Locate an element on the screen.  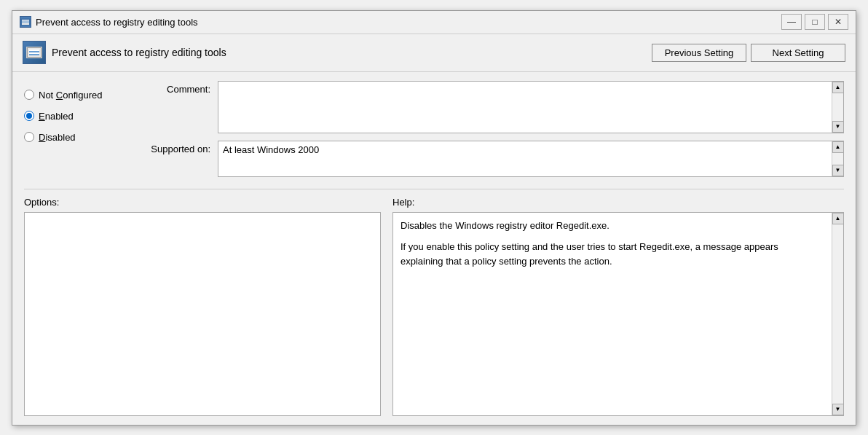
comment-scrollbar: ▲ ▼ is located at coordinates (837, 107).